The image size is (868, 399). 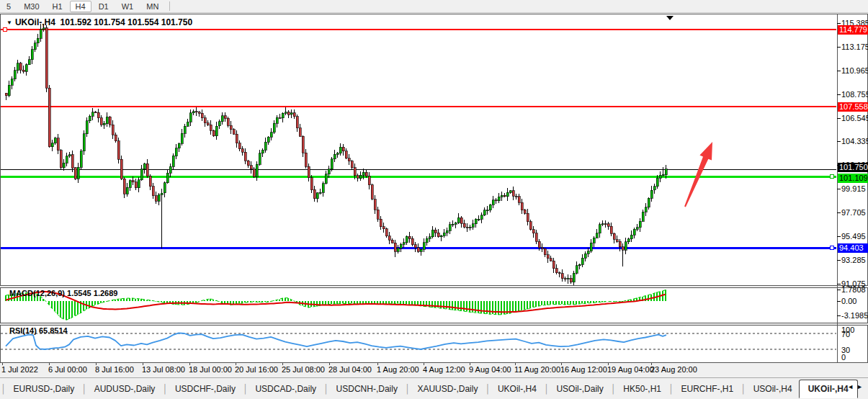 What do you see at coordinates (583, 369) in the screenshot?
I see `time-axis-label: 16 Aug 12:00` at bounding box center [583, 369].